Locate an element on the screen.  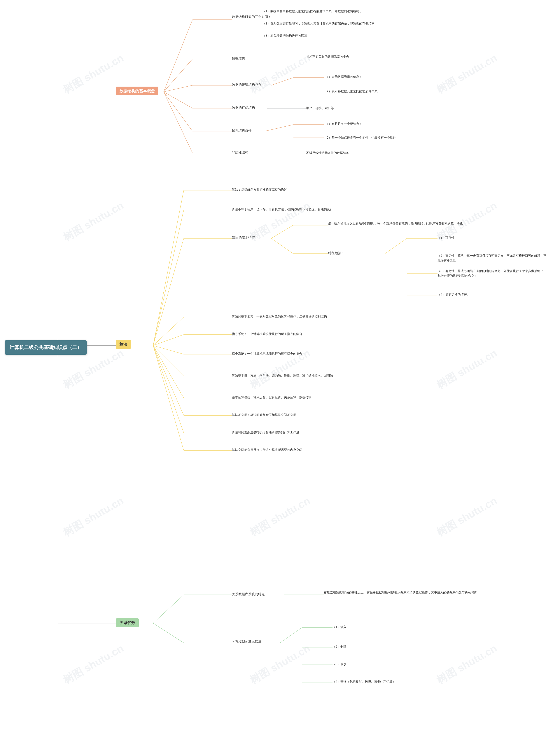
storage-desc: 顺序、链接、索引等 is located at coordinates (320, 108).